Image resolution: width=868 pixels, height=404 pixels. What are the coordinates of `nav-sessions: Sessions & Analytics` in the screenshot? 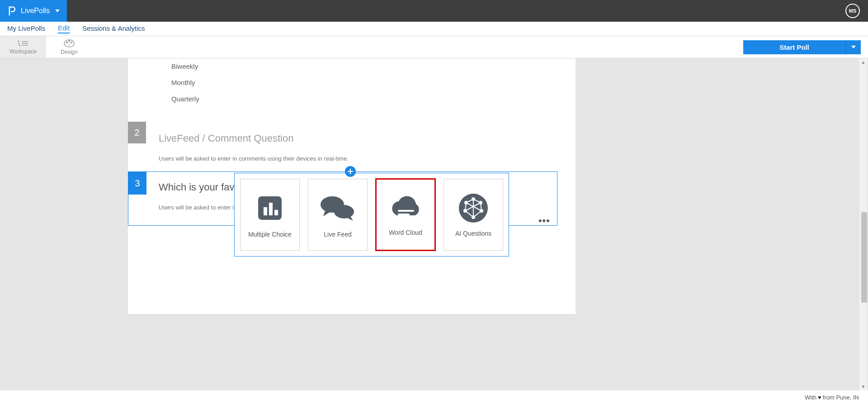 It's located at (113, 29).